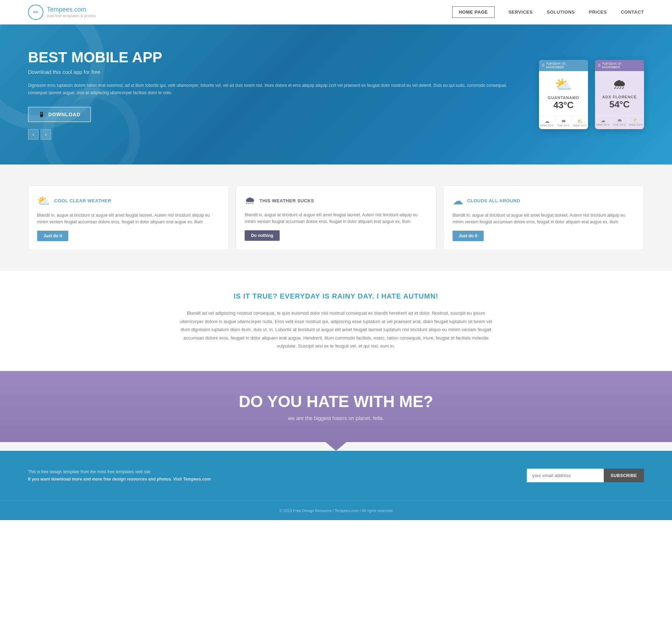 The image size is (672, 630). I want to click on day-icon-1-0: ☁, so click(547, 121).